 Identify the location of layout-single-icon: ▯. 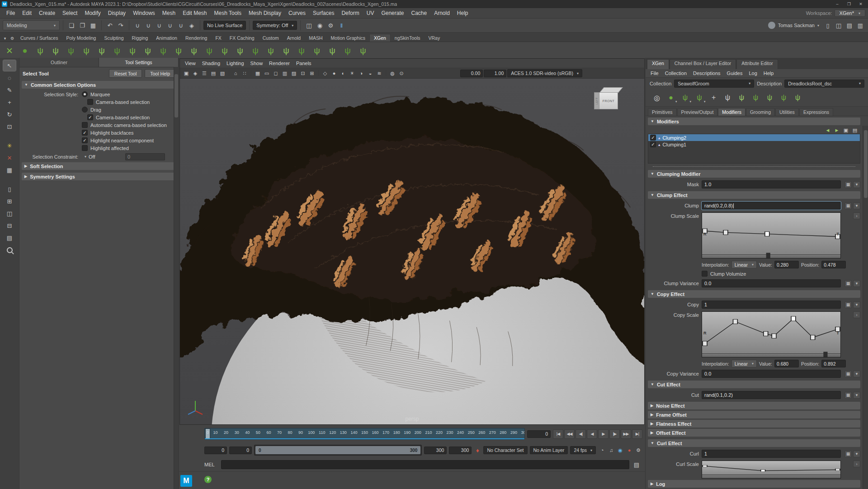
(9, 189).